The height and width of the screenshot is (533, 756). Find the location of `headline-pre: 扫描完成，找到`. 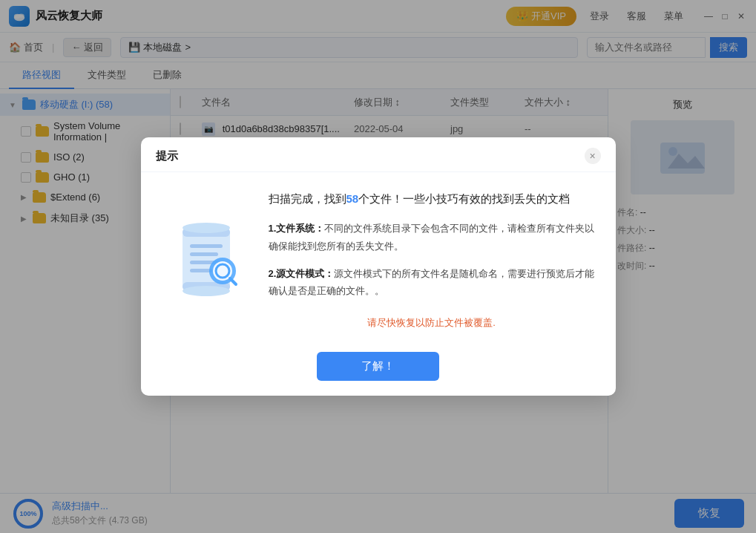

headline-pre: 扫描完成，找到 is located at coordinates (307, 199).